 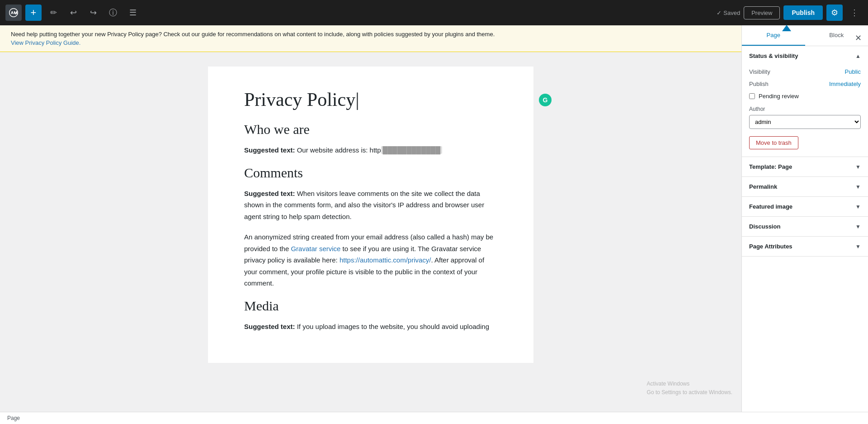 What do you see at coordinates (805, 117) in the screenshot?
I see `author-section: Author admin` at bounding box center [805, 117].